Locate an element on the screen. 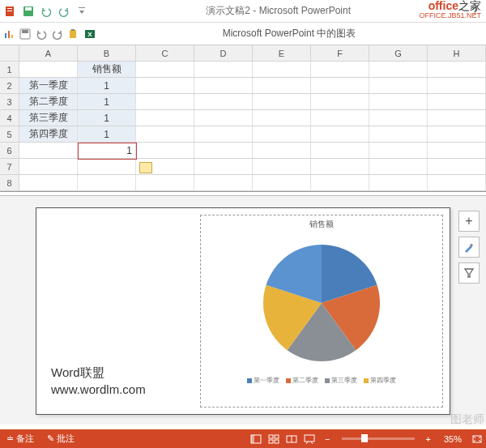 The height and width of the screenshot is (448, 486). row-header: 2 is located at coordinates (10, 86).